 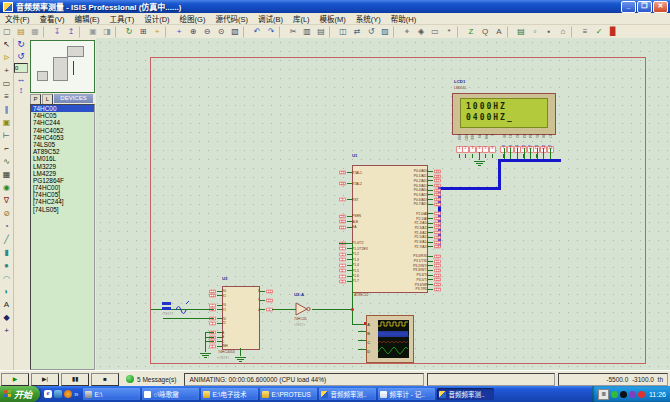 What do you see at coordinates (499, 32) in the screenshot?
I see `property-assignment-icon: A` at bounding box center [499, 32].